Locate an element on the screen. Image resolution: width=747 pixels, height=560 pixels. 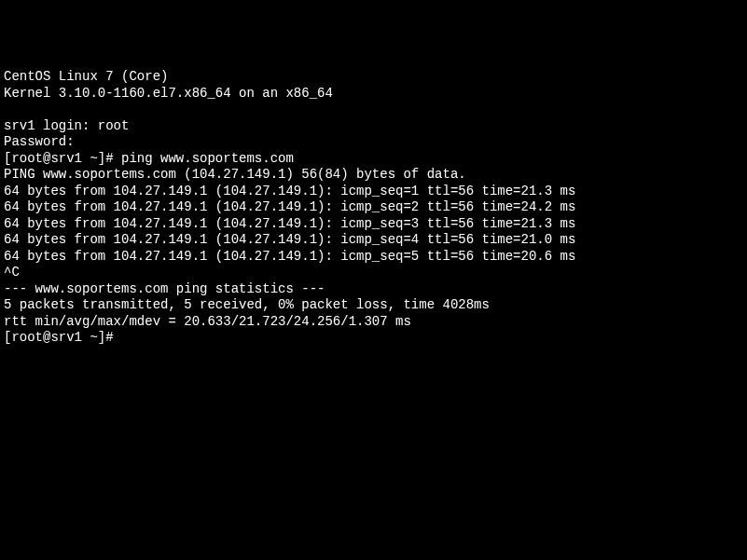
cursor-icon is located at coordinates (125, 338).